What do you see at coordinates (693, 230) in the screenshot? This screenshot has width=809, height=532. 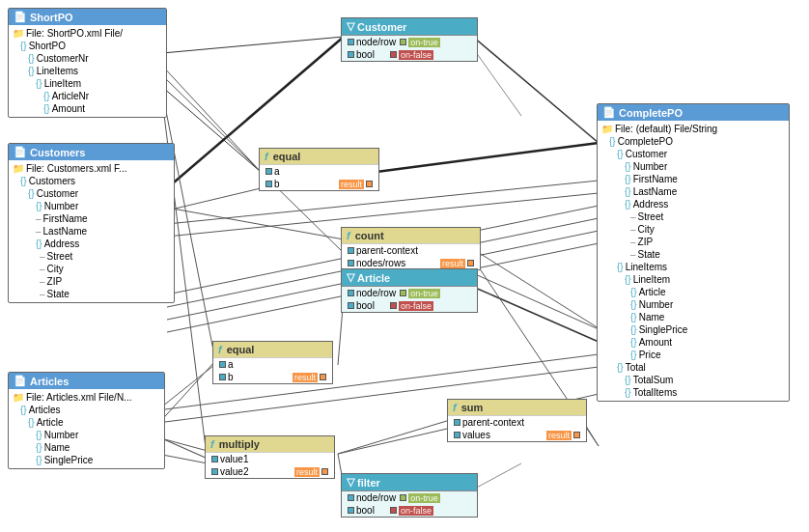 I see `completepo-city: – City` at bounding box center [693, 230].